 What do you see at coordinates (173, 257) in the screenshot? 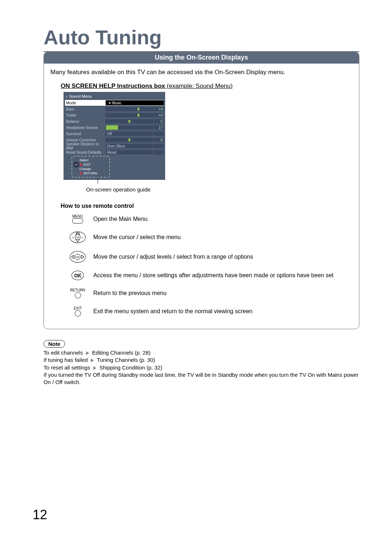
I see `remote-desc: Move the cursor / adjust levels / select…` at bounding box center [173, 257].